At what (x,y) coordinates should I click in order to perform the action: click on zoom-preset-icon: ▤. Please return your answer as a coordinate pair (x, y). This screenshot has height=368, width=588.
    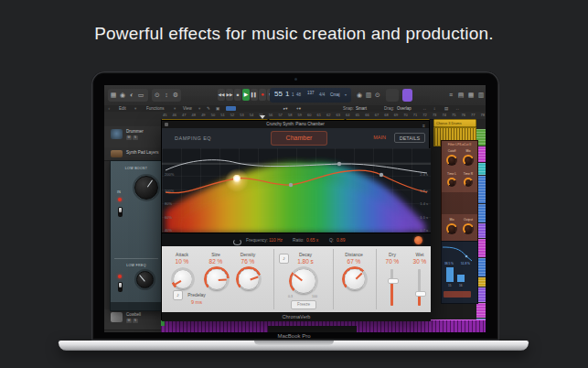
    Looking at the image, I should click on (446, 108).